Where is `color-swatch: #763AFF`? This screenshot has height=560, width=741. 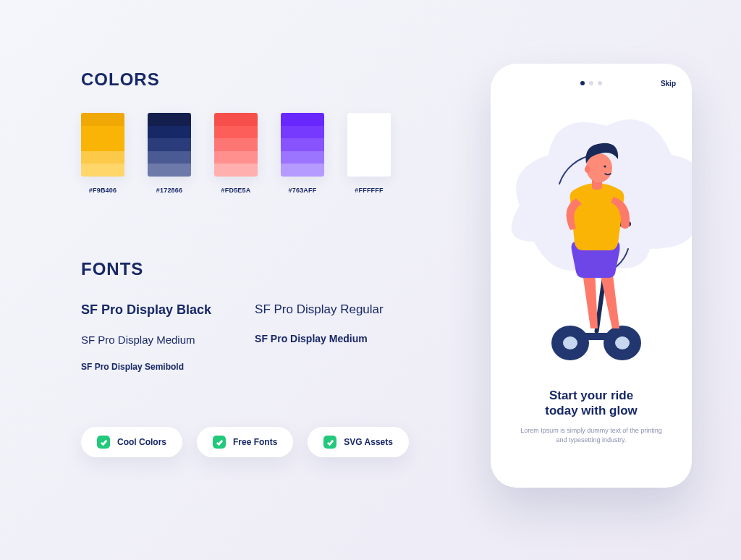 color-swatch: #763AFF is located at coordinates (302, 153).